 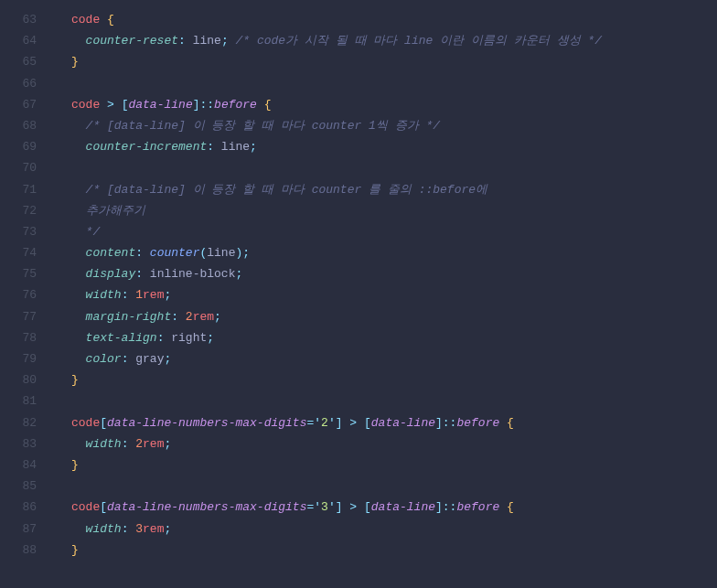 I want to click on token-func: counter, so click(x=176, y=252).